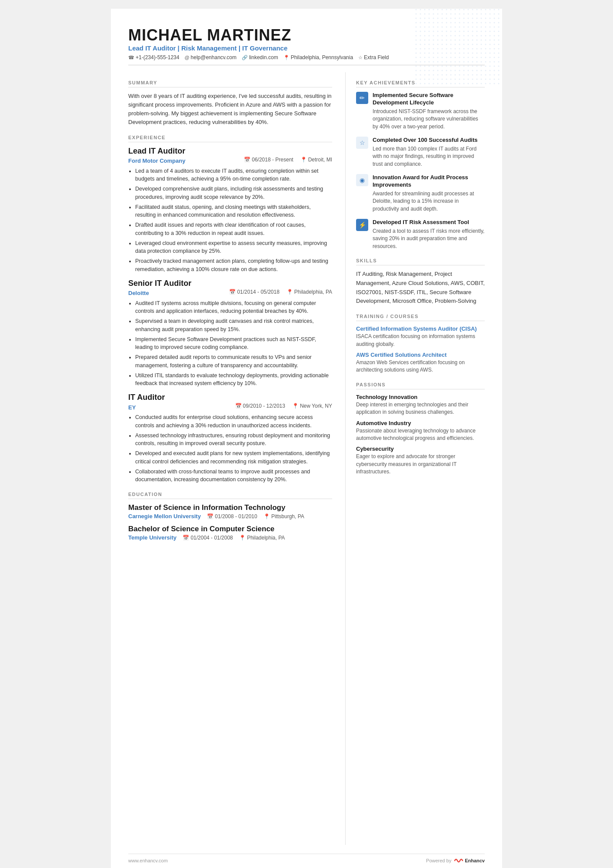 The height and width of the screenshot is (868, 613). What do you see at coordinates (362, 98) in the screenshot?
I see `achievement-1-icon: ✏` at bounding box center [362, 98].